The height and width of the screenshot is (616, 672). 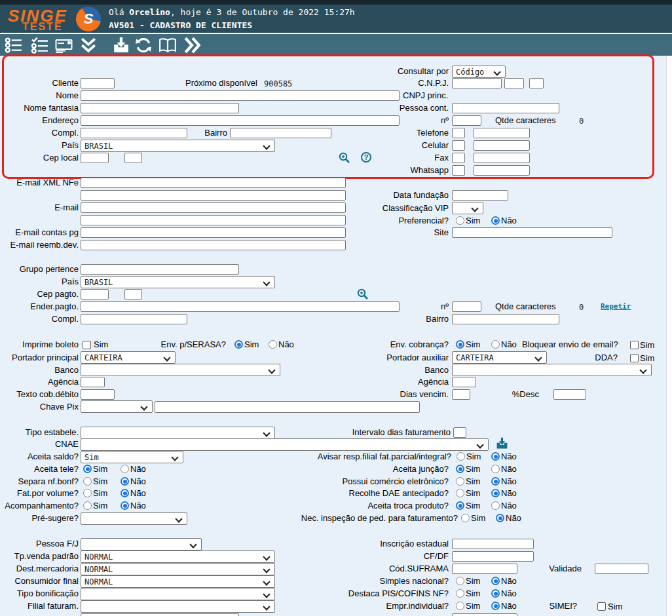 What do you see at coordinates (160, 615) in the screenshot?
I see `cutoff-left-input` at bounding box center [160, 615].